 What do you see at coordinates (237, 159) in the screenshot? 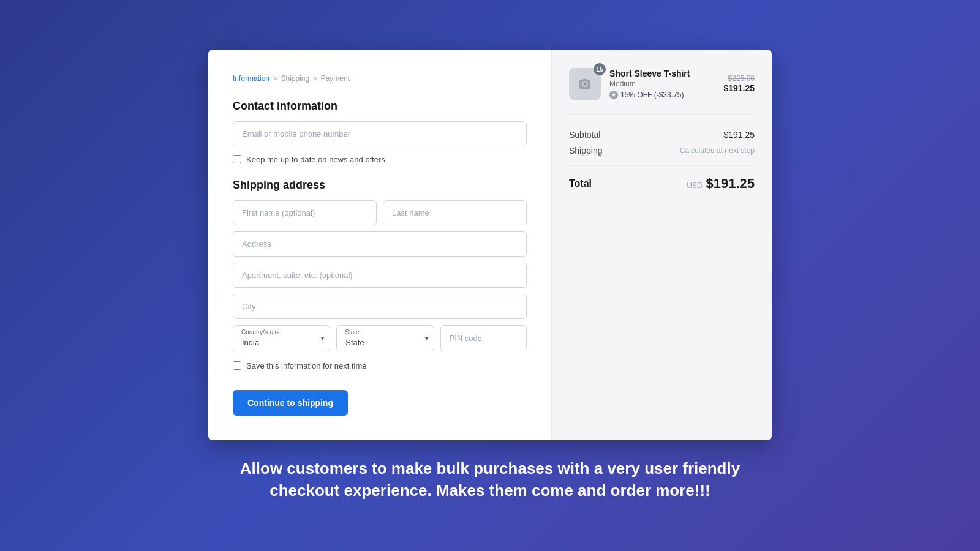
I see `newsletter-checkbox` at bounding box center [237, 159].